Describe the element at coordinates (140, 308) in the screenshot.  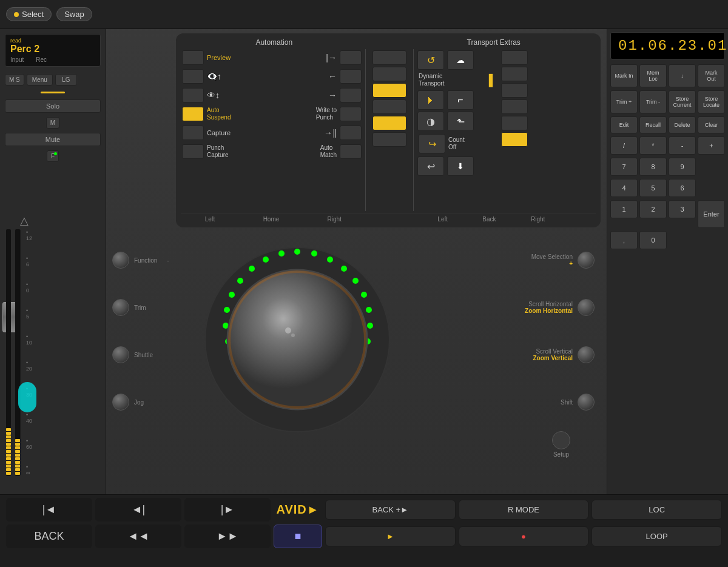
I see `trim-knob-label: Trim` at that location.